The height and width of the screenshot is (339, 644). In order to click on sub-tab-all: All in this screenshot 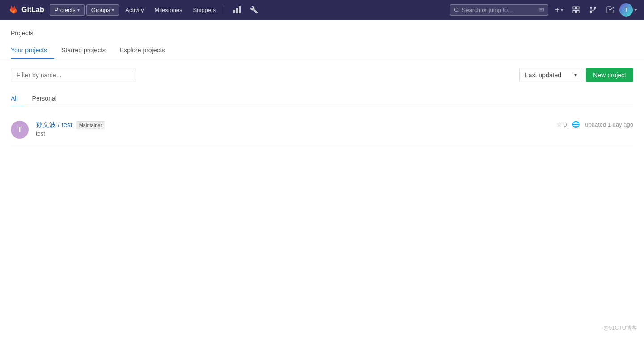, I will do `click(18, 99)`.